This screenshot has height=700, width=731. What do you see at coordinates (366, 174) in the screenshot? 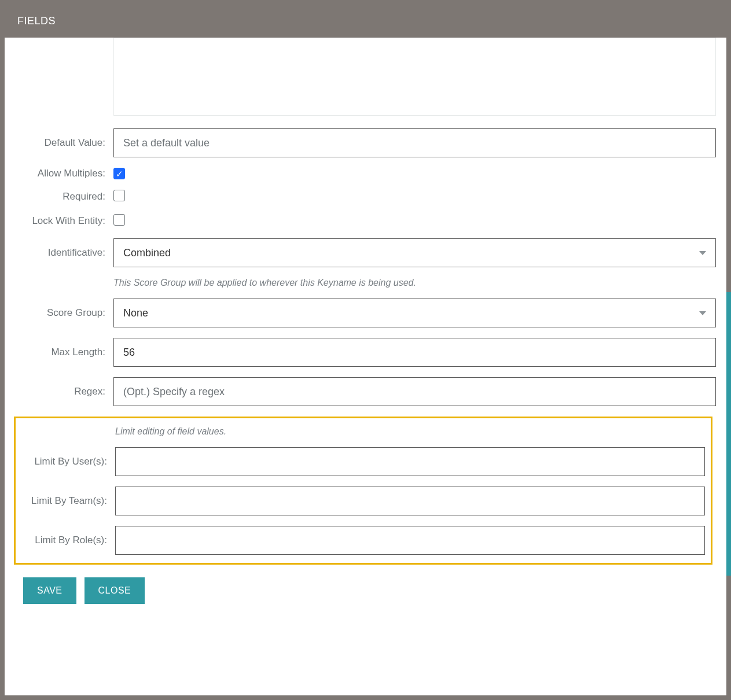
I see `row-allow-multiples: Allow Multiples: ✓` at bounding box center [366, 174].